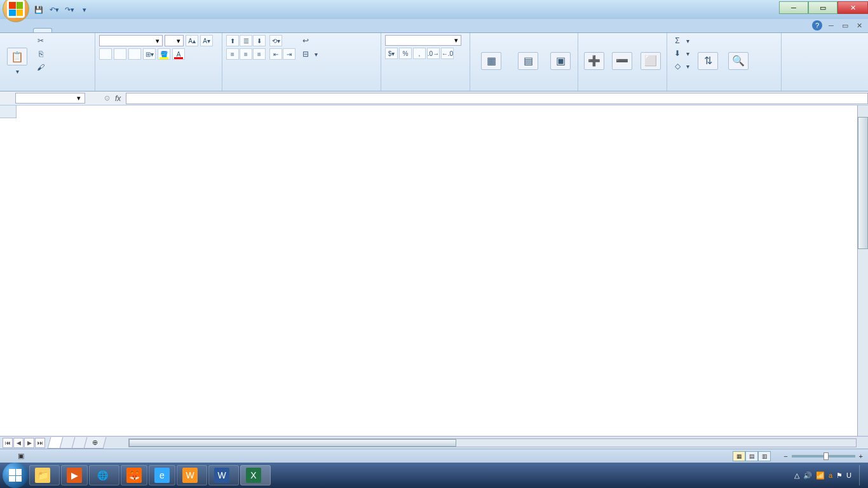  Describe the element at coordinates (95, 443) in the screenshot. I see `sheet-tab-new: ⊕` at that location.